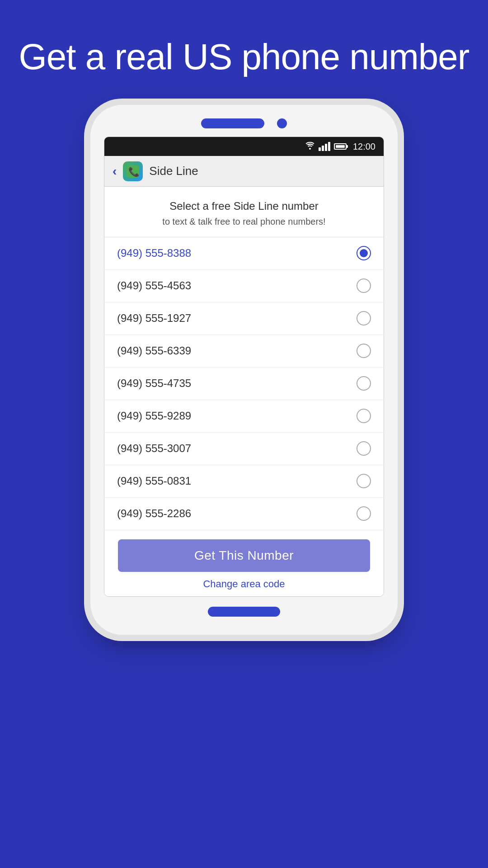 Image resolution: width=488 pixels, height=868 pixels. Describe the element at coordinates (244, 563) in the screenshot. I see `cta-area: Get This Number Change area code` at that location.